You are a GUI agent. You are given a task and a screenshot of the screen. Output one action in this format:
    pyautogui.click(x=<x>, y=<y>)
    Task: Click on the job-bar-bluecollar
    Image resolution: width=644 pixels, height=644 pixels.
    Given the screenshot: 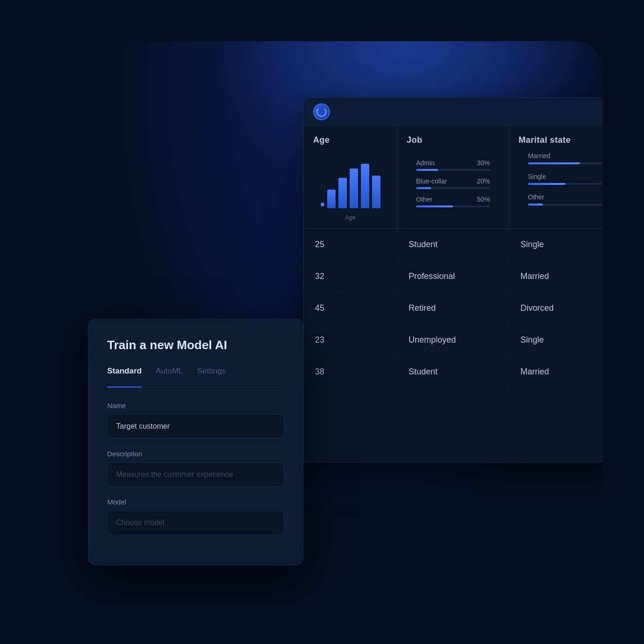 What is the action you would take?
    pyautogui.click(x=424, y=188)
    